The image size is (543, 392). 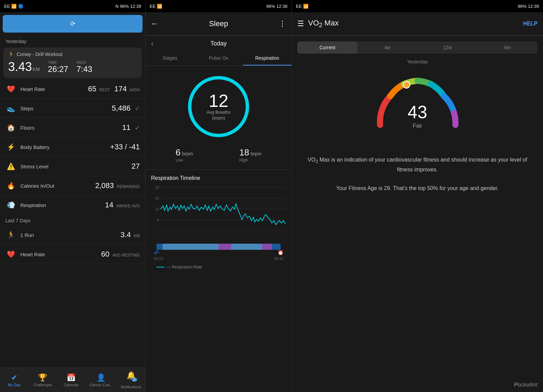 What do you see at coordinates (219, 24) in the screenshot?
I see `sleep-title: Sleep` at bounding box center [219, 24].